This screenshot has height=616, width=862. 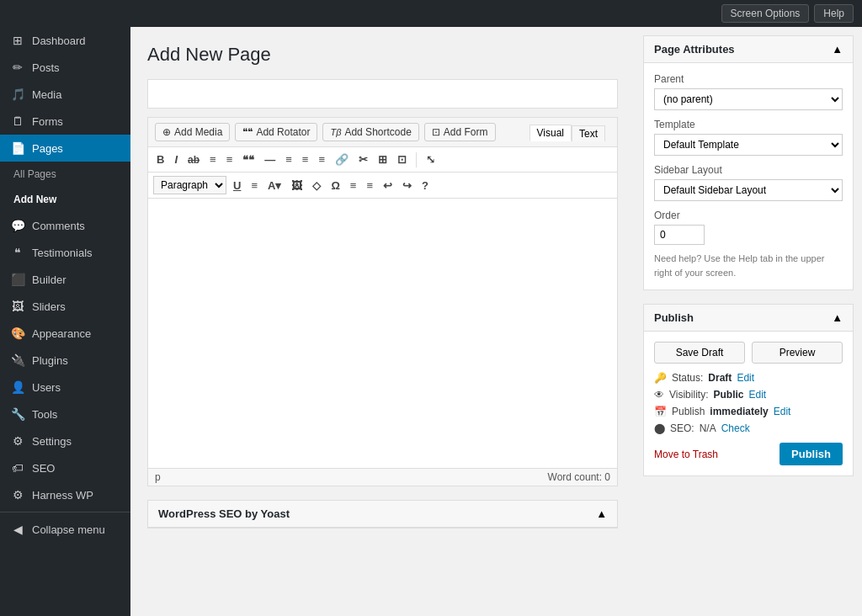 What do you see at coordinates (160, 160) in the screenshot?
I see `bold-button: B` at bounding box center [160, 160].